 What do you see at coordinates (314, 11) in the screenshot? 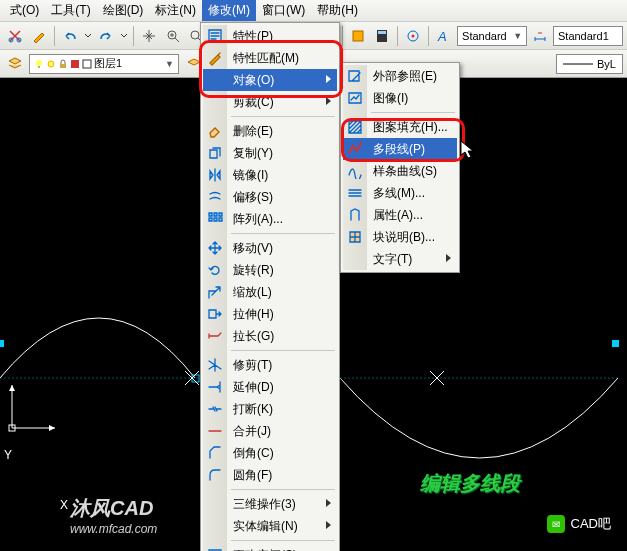
I see `menubar: 式(O) 工具(T) 绘图(D) 标注(N) 修改(M) 窗口(W) 帮助(H)` at bounding box center [314, 11].